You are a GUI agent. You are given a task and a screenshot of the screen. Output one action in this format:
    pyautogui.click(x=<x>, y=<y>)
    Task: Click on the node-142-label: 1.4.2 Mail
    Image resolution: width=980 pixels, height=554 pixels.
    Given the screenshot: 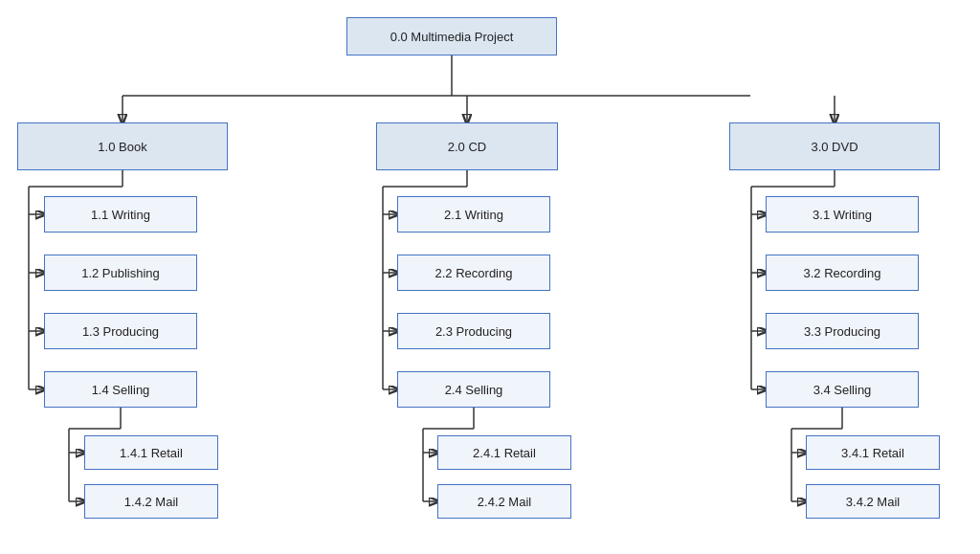 What is the action you would take?
    pyautogui.click(x=151, y=501)
    